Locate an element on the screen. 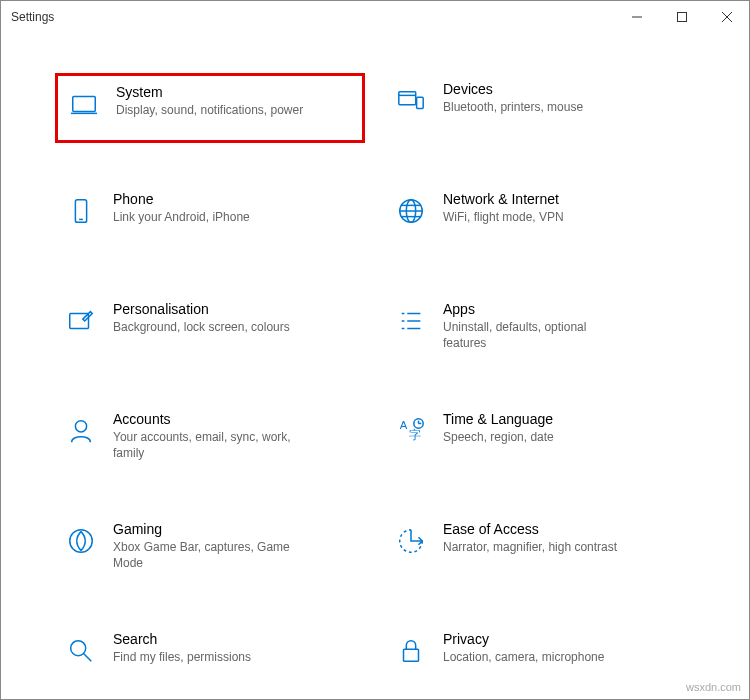  tile-text: Time & Language Speech, region, date is located at coordinates (564, 428).